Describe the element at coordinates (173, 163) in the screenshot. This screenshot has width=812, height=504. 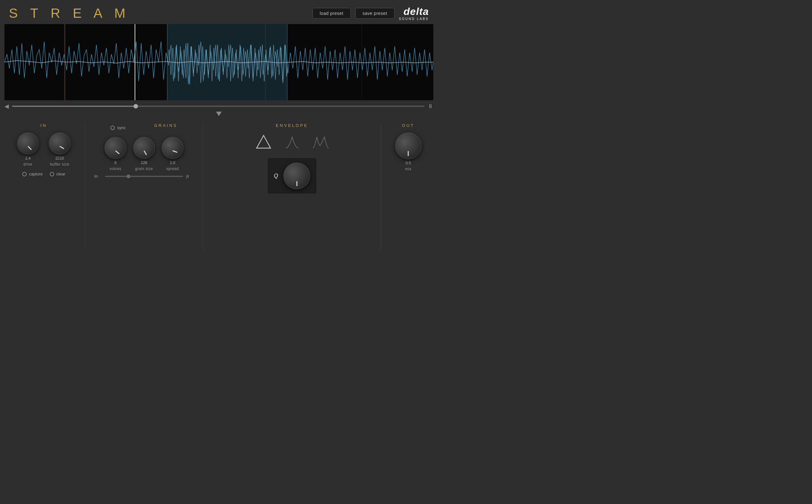
I see `spread-value: 1.0` at that location.